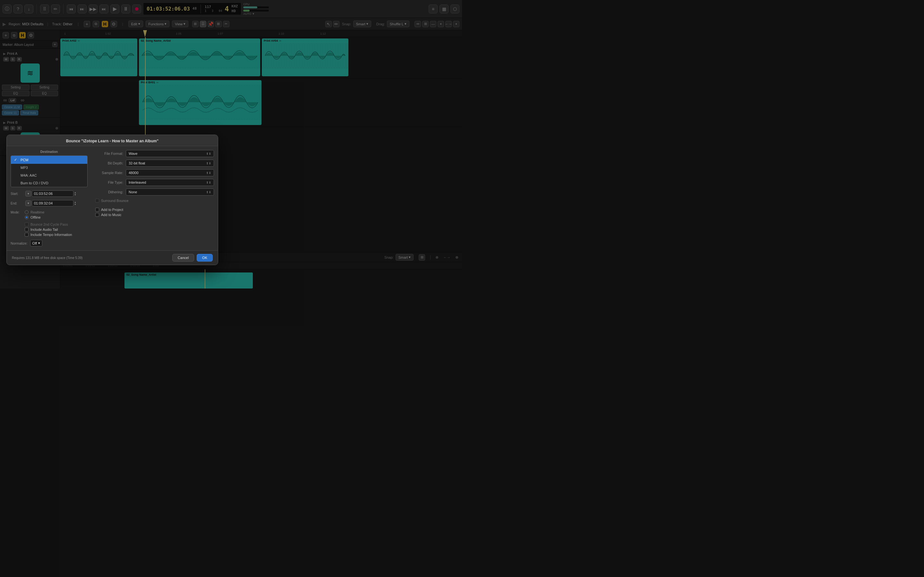  I want to click on start-row: Start: ▾ ▲ ▼, so click(49, 194).